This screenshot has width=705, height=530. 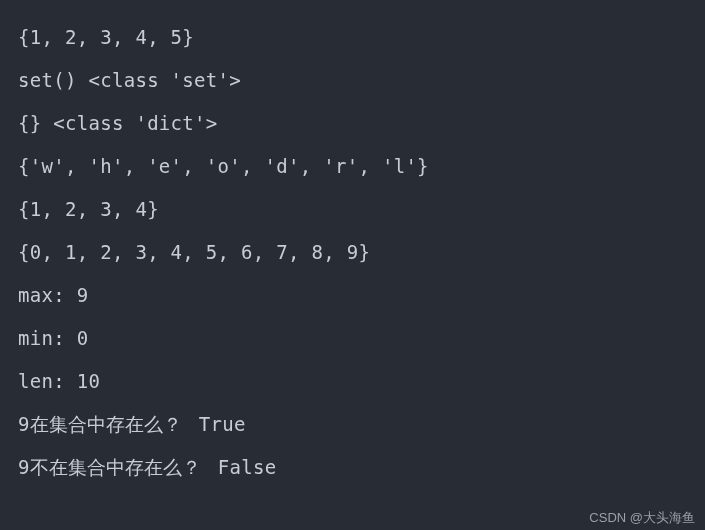 What do you see at coordinates (106, 37) in the screenshot?
I see `line-suffix: {1, 2, 3, 4, 5}` at bounding box center [106, 37].